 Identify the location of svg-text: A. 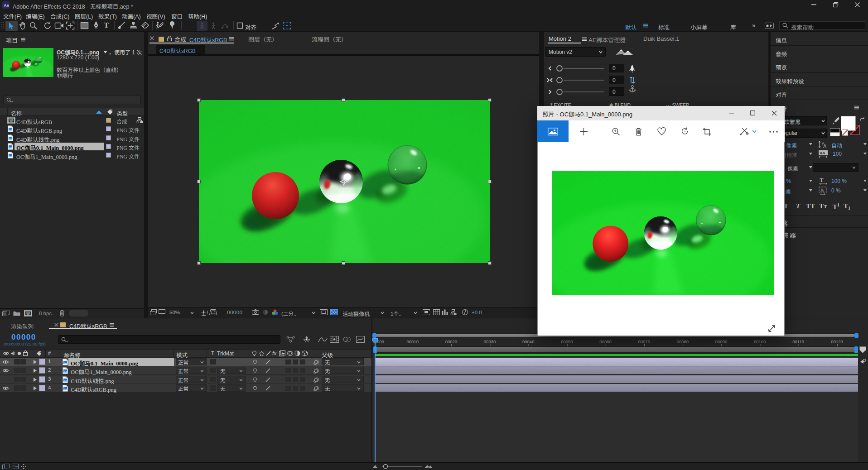
(825, 146).